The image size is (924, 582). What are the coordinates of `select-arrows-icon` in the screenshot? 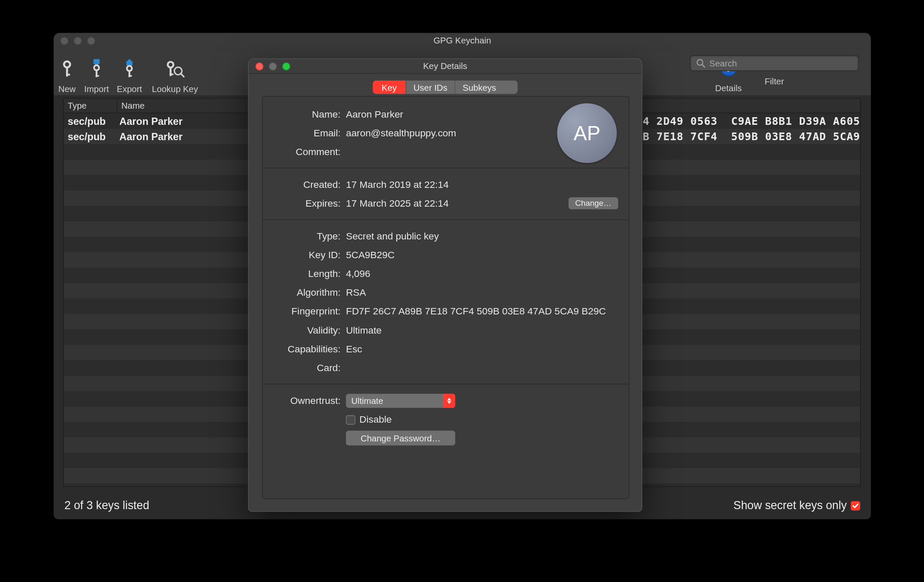 It's located at (449, 400).